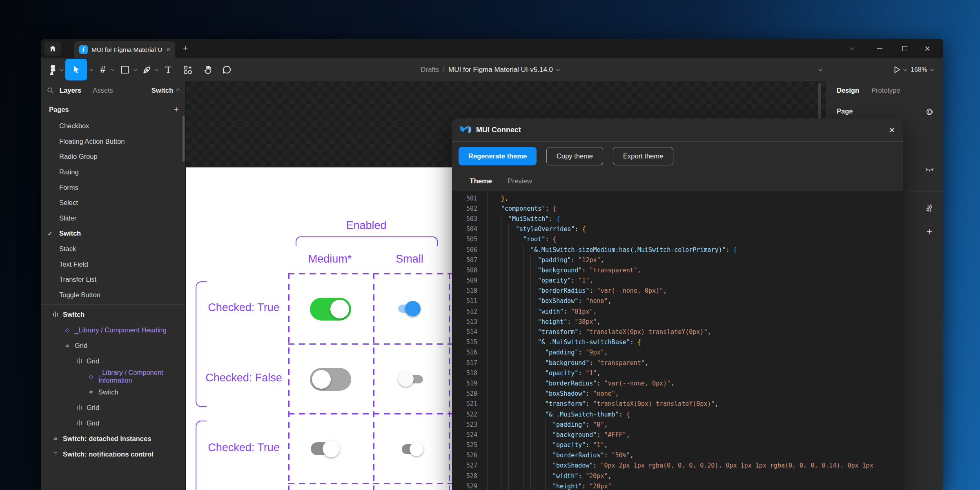  Describe the element at coordinates (929, 170) in the screenshot. I see `hidden-layers-button` at that location.